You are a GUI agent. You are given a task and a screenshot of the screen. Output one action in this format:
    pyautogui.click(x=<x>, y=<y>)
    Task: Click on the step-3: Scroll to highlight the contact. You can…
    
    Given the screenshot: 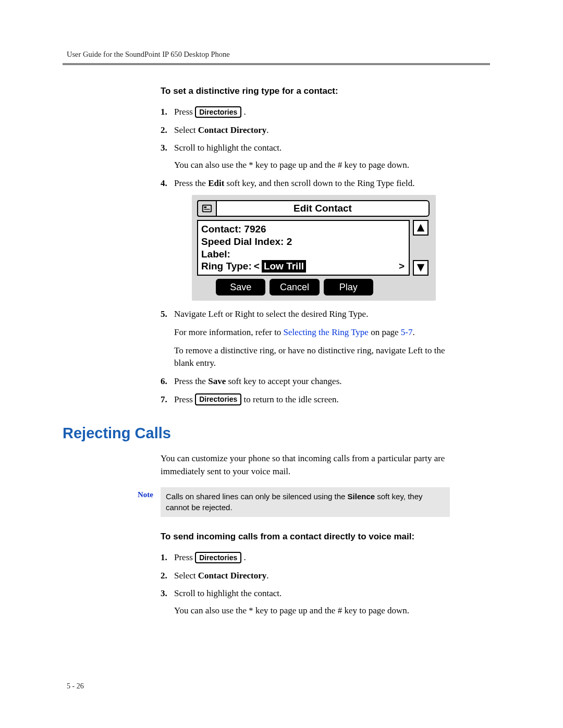 What is the action you would take?
    pyautogui.click(x=305, y=156)
    